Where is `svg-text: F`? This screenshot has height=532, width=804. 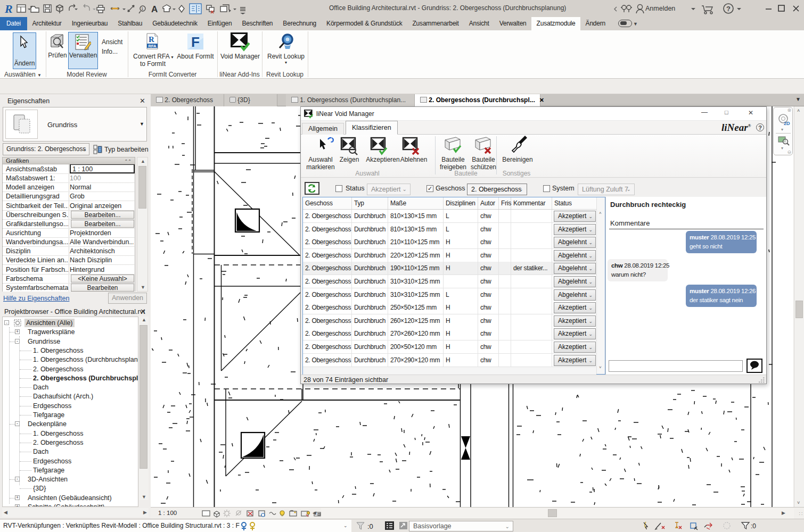 svg-text: F is located at coordinates (195, 41).